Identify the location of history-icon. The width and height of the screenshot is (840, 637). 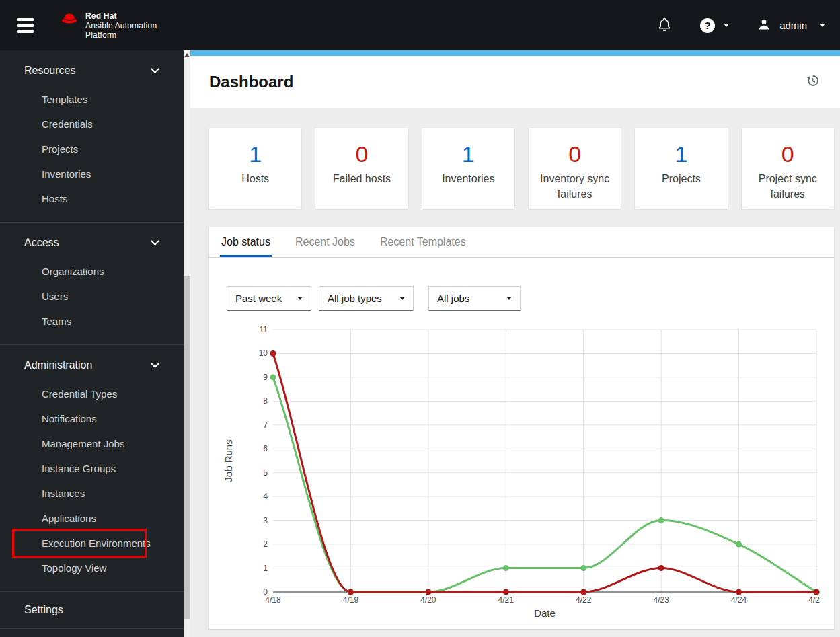
(812, 85).